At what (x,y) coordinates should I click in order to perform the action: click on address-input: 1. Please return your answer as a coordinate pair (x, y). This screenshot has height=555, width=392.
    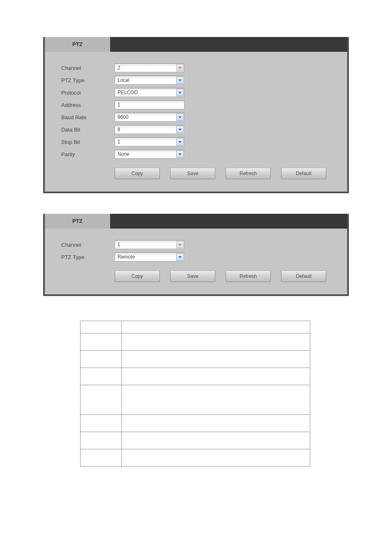
    Looking at the image, I should click on (150, 105).